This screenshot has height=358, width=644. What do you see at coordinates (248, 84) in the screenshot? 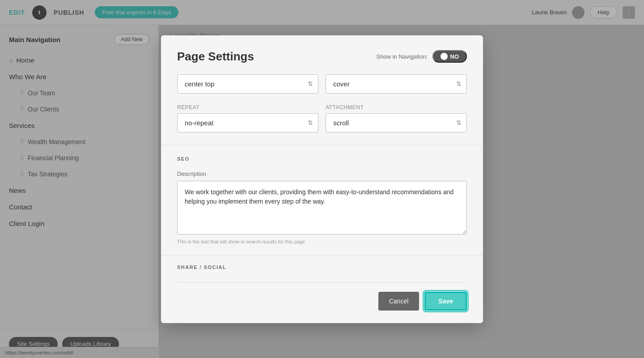
I see `position-dropdown-wrapper: center top center center center bottom l…` at bounding box center [248, 84].